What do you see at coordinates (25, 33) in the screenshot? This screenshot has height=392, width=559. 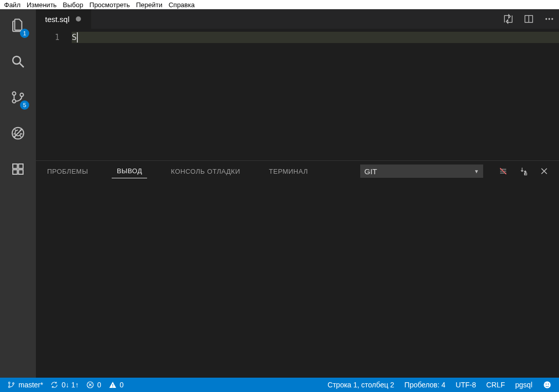 I see `explorer-badge: 1` at bounding box center [25, 33].